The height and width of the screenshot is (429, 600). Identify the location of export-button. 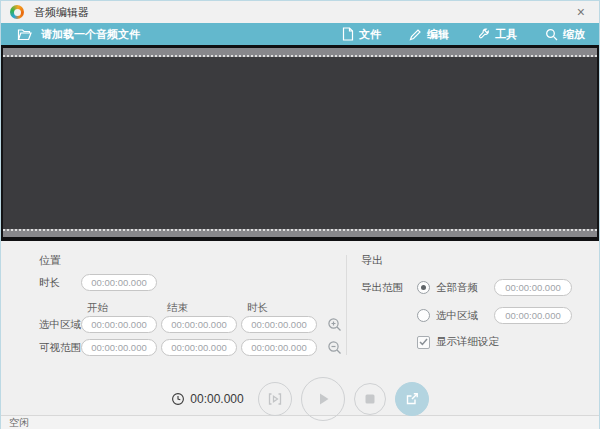
(412, 399).